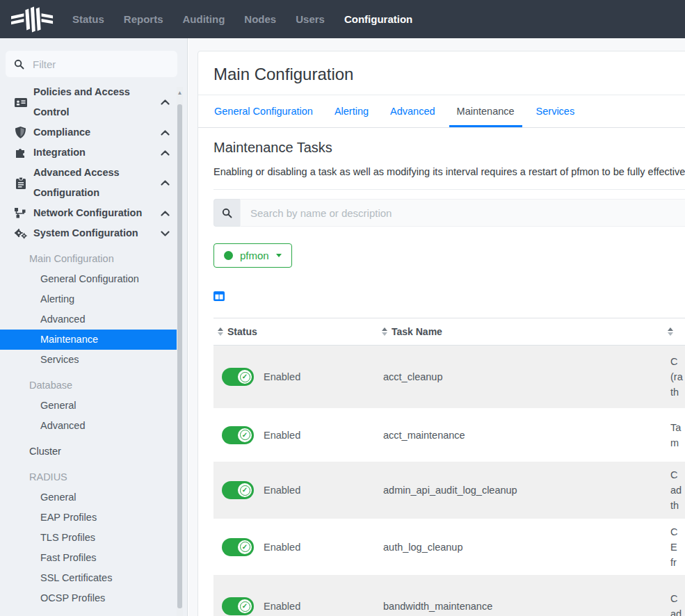  What do you see at coordinates (677, 443) in the screenshot?
I see `description-line: m` at bounding box center [677, 443].